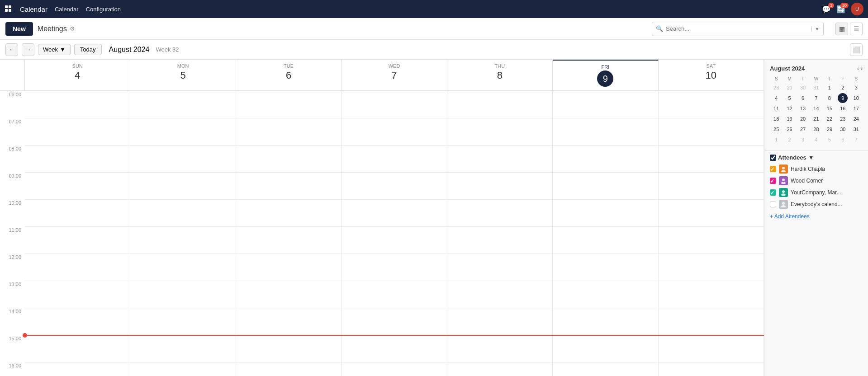 This screenshot has width=868, height=376. Describe the element at coordinates (856, 108) in the screenshot. I see `mini-cal-cell-2-6: 17` at that location.